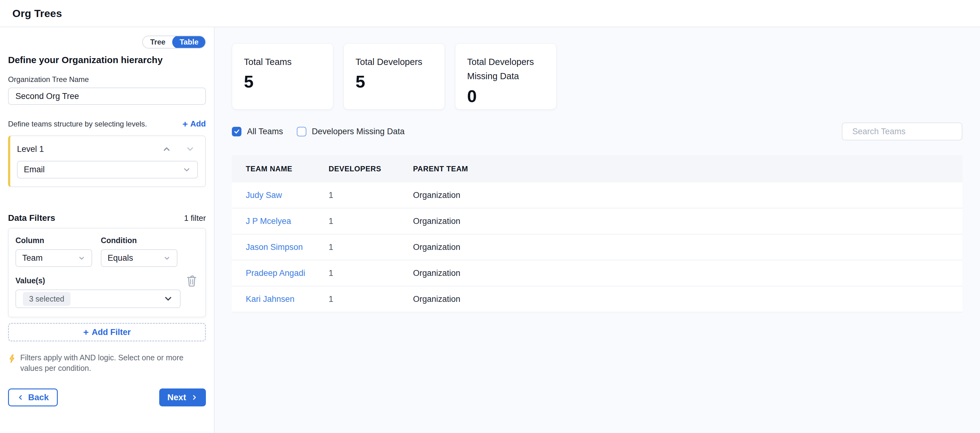 The width and height of the screenshot is (980, 433). I want to click on delete-filter-button, so click(192, 280).